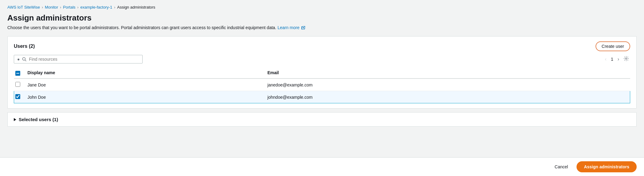 This screenshot has height=176, width=644. What do you see at coordinates (69, 7) in the screenshot?
I see `breadcrumb-portals: Portals` at bounding box center [69, 7].